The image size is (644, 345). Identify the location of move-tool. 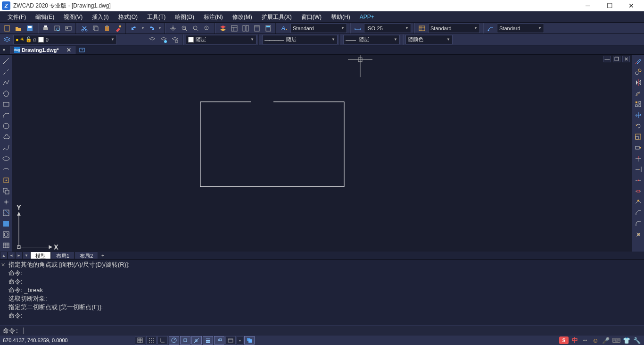
(638, 115).